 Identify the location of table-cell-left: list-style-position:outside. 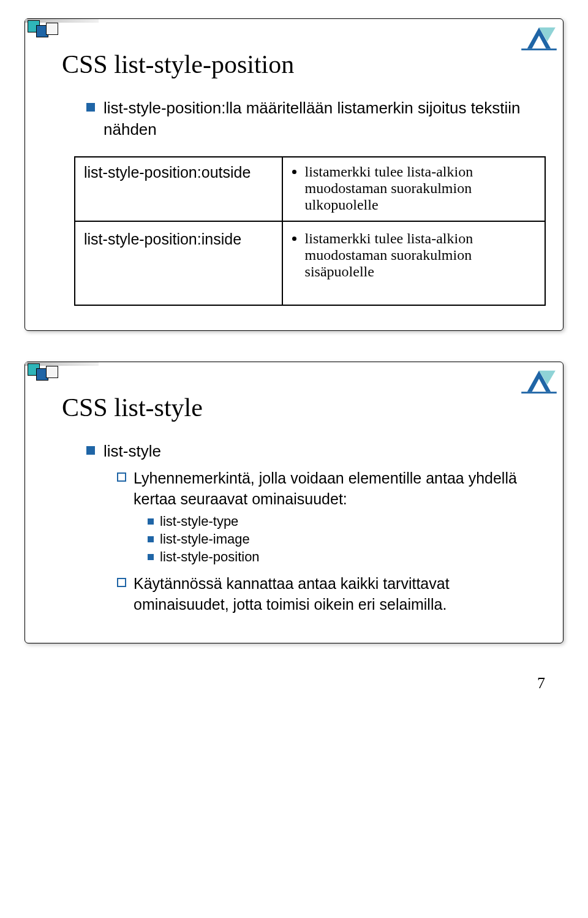
(179, 189).